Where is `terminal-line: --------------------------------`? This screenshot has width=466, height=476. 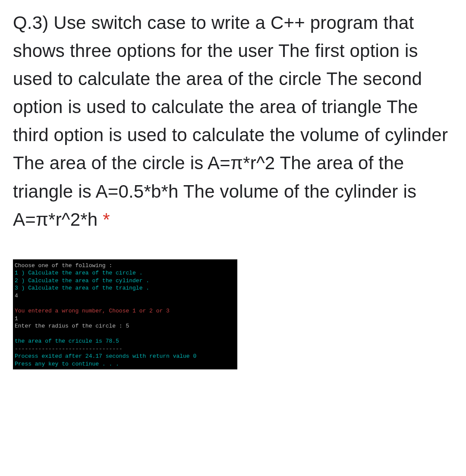
terminal-line: -------------------------------- is located at coordinates (125, 349).